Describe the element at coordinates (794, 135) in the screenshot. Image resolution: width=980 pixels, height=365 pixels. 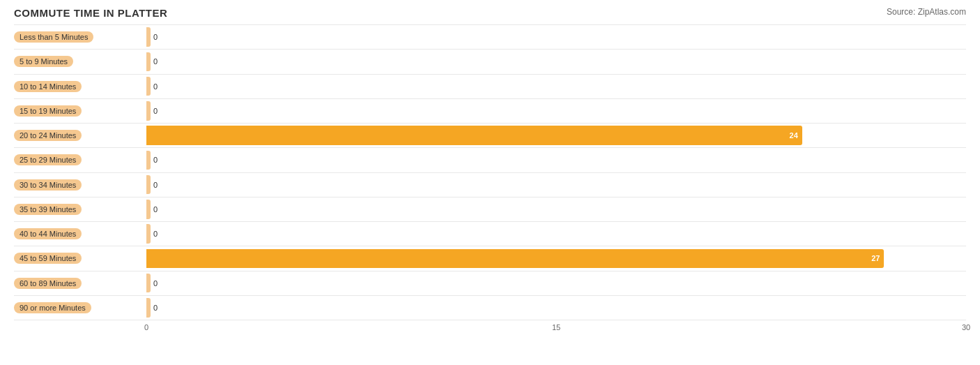
I see `bar-value: 24` at that location.